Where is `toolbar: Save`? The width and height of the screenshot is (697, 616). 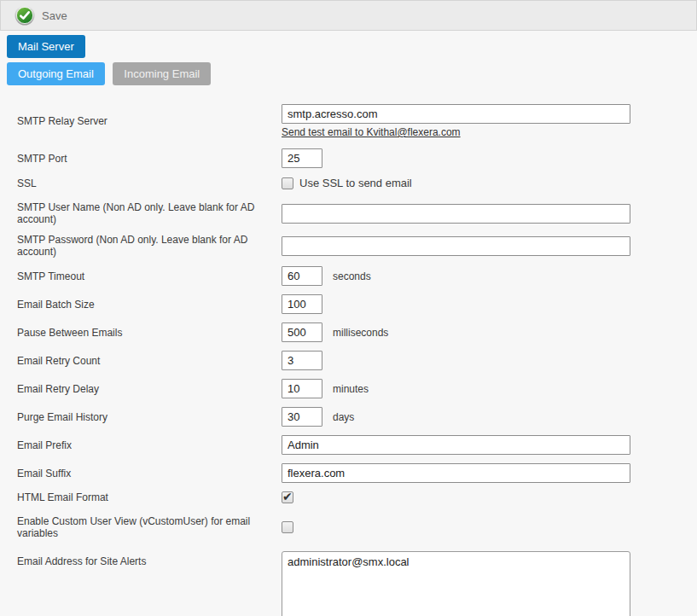
toolbar: Save is located at coordinates (348, 15).